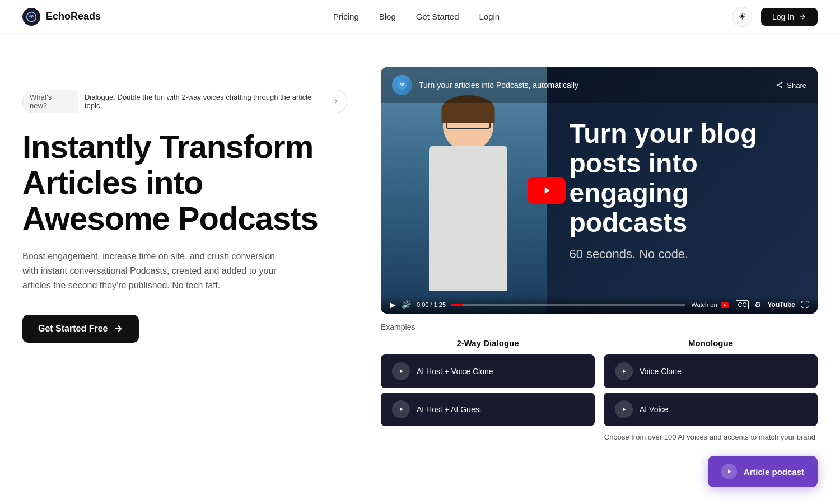 Image resolution: width=840 pixels, height=504 pixels. Describe the element at coordinates (775, 17) in the screenshot. I see `nav-right: ☀ Log In` at that location.